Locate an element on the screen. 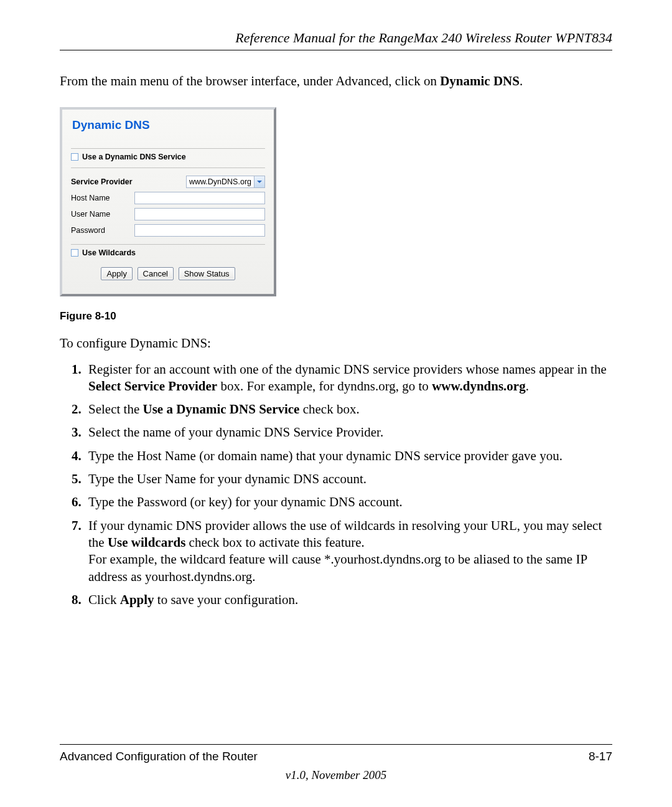 The width and height of the screenshot is (672, 807). header-rule is located at coordinates (336, 50).